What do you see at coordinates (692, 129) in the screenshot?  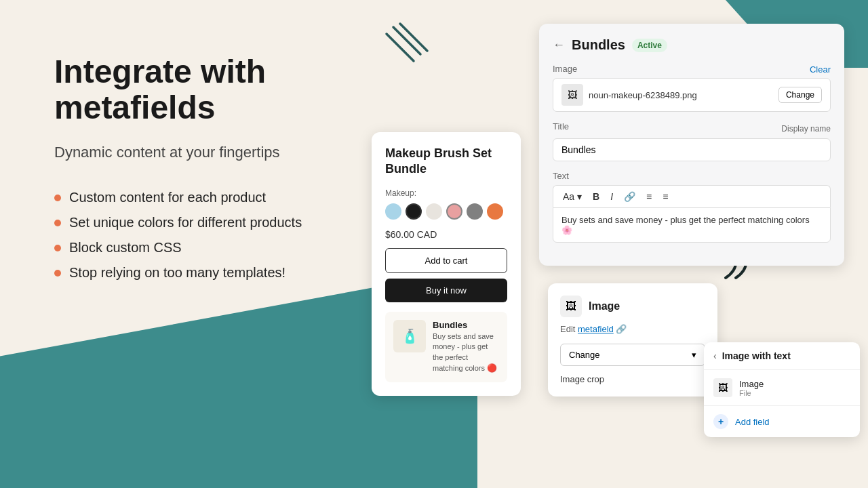 I see `title-row: Title Display name` at bounding box center [692, 129].